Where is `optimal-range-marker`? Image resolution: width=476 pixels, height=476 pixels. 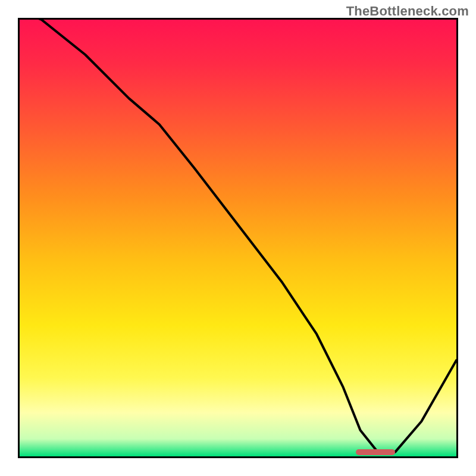 optimal-range-marker is located at coordinates (375, 452).